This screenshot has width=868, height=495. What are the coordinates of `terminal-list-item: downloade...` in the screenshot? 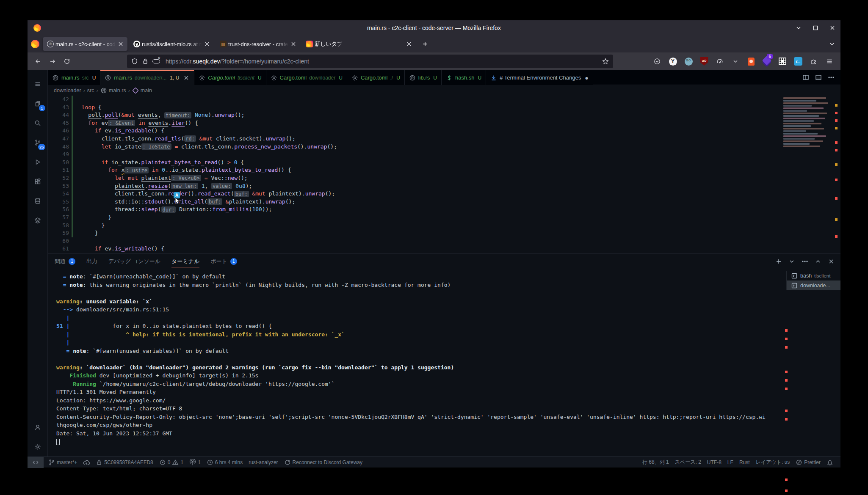 It's located at (814, 285).